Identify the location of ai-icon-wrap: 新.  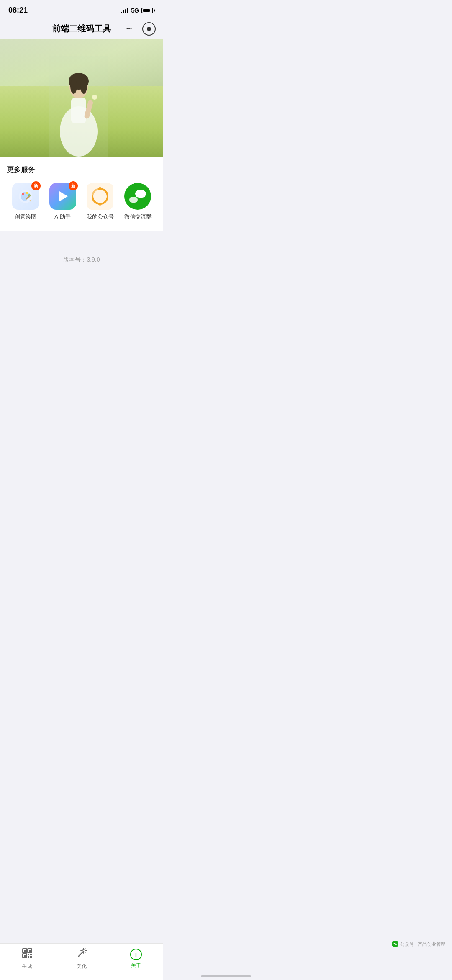
(63, 196).